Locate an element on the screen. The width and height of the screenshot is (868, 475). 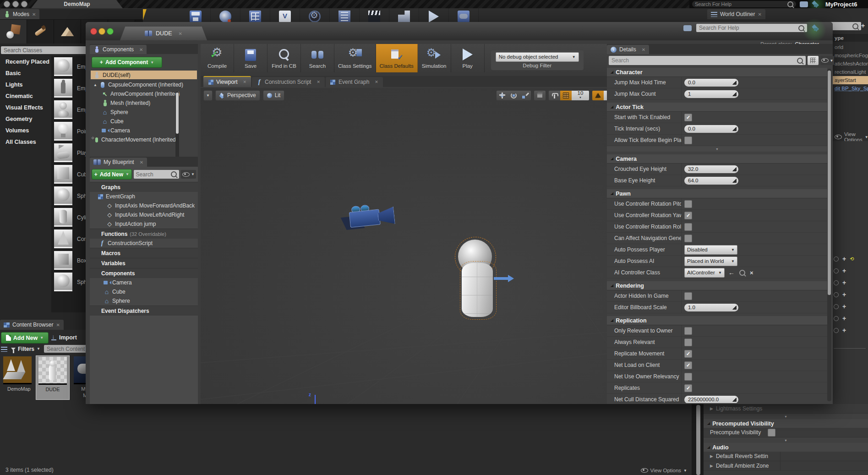
my-blueprint-row: ◢ Macros + is located at coordinates (144, 253).